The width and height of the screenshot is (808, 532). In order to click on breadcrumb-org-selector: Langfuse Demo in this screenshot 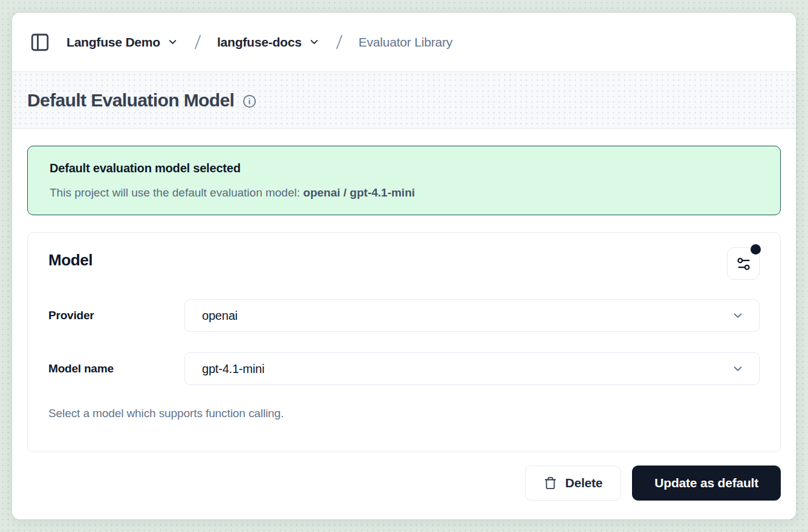, I will do `click(122, 42)`.